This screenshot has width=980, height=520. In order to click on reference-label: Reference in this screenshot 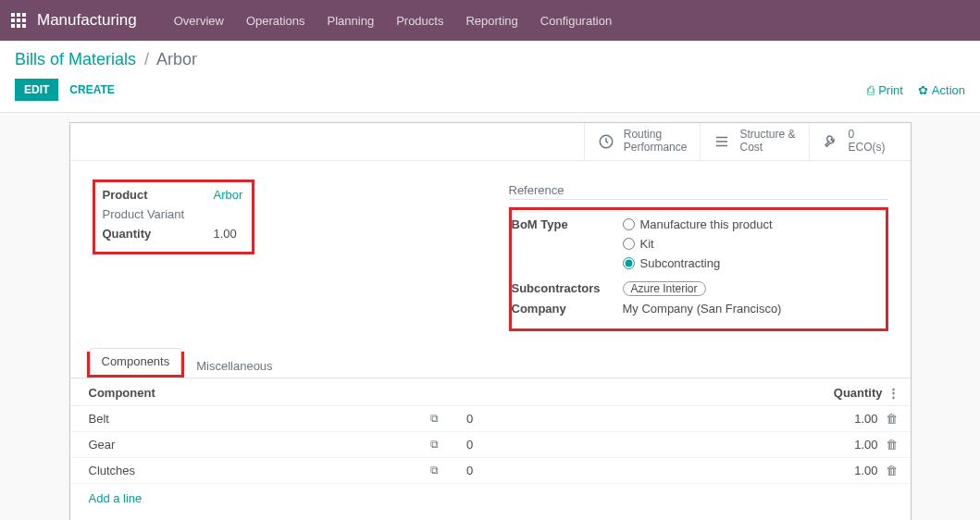, I will do `click(699, 192)`.